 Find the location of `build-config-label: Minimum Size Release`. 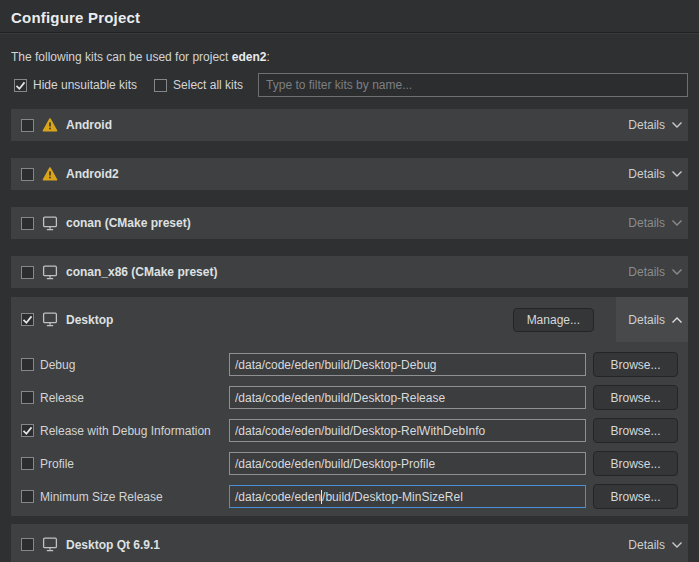

build-config-label: Minimum Size Release is located at coordinates (134, 497).